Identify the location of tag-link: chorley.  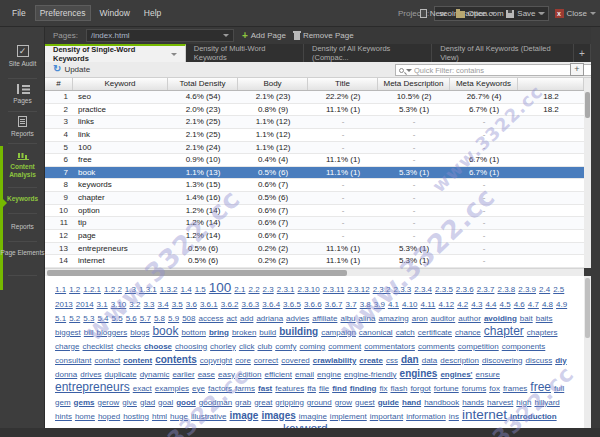
(223, 347).